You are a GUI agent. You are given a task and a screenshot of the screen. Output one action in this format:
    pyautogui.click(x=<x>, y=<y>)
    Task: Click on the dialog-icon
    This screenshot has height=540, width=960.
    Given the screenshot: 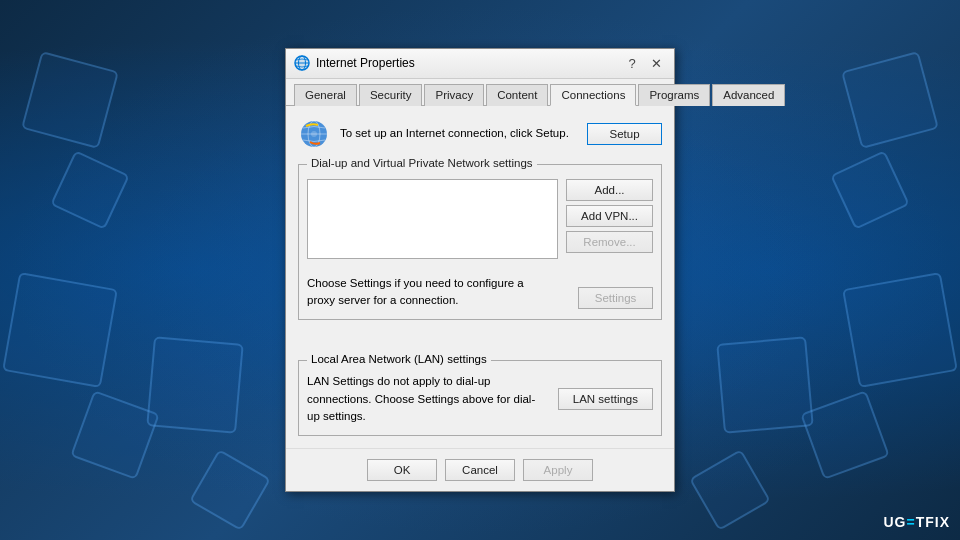 What is the action you would take?
    pyautogui.click(x=302, y=63)
    